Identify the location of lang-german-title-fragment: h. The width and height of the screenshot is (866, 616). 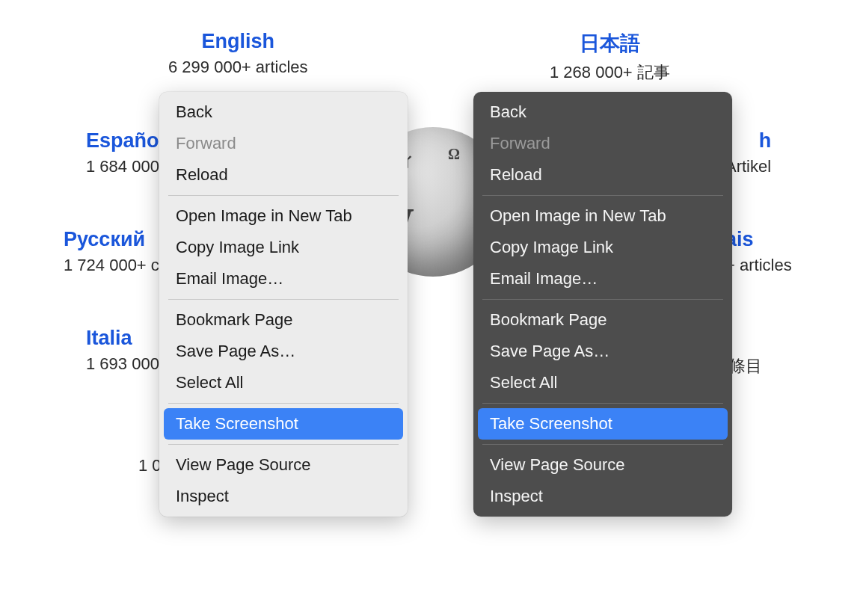
(748, 141).